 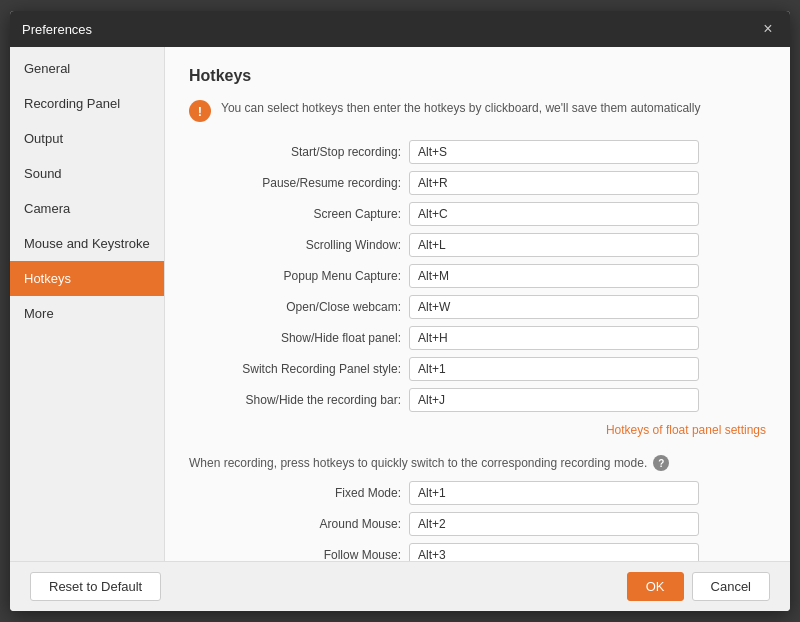 What do you see at coordinates (478, 245) in the screenshot?
I see `hotkey-row-scrolling-window: Scrolling Window:` at bounding box center [478, 245].